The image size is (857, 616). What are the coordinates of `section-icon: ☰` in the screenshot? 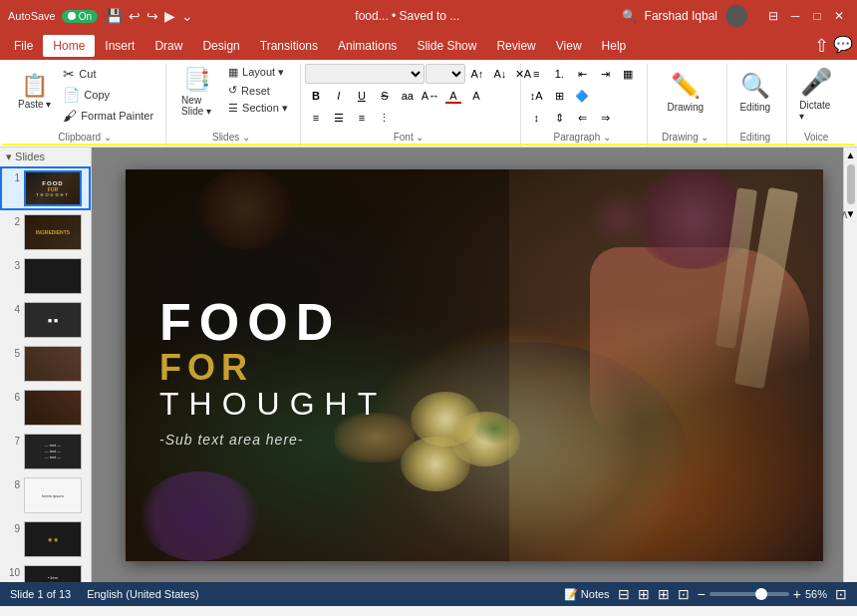 It's located at (233, 108).